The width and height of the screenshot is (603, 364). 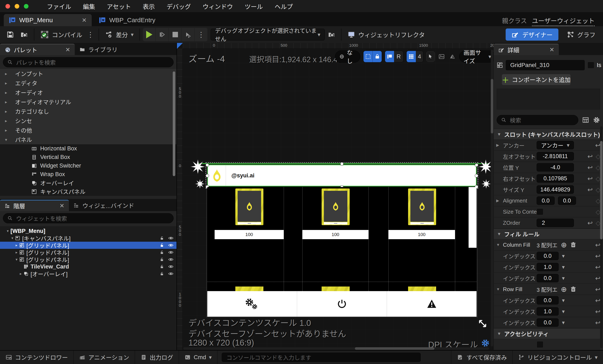 I want to click on palette-item-horizontal-box: Horizontal Box, so click(x=88, y=149).